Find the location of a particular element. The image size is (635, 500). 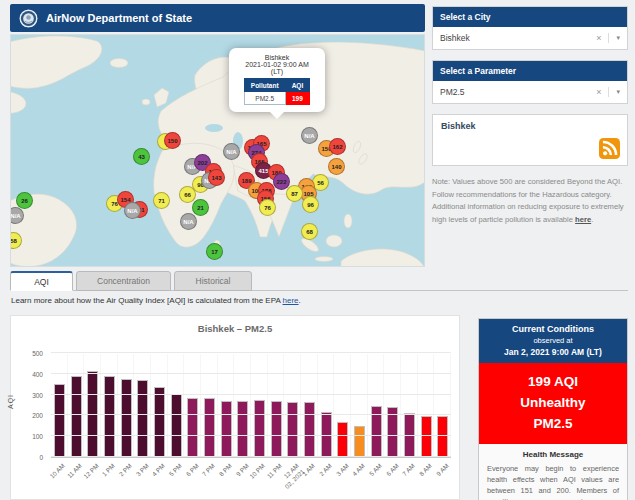

popup-table: Pollutant AQI PM2.5 199 is located at coordinates (277, 92).